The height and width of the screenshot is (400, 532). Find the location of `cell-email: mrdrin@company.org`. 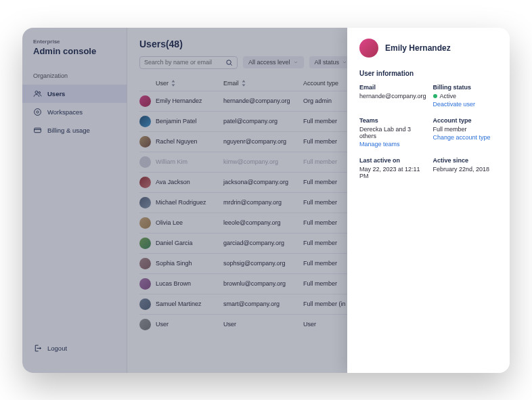

cell-email: mrdrin@company.org is located at coordinates (263, 202).